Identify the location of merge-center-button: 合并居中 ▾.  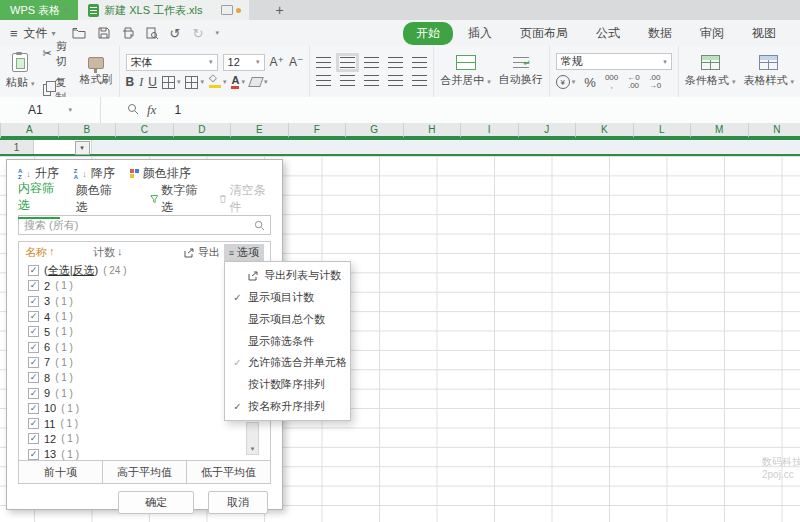
(466, 72).